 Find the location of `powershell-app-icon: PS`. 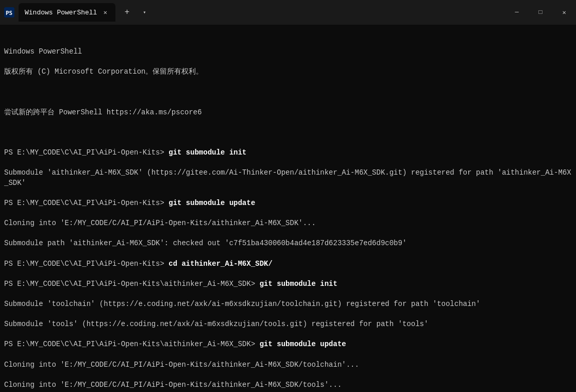

powershell-app-icon: PS is located at coordinates (9, 12).